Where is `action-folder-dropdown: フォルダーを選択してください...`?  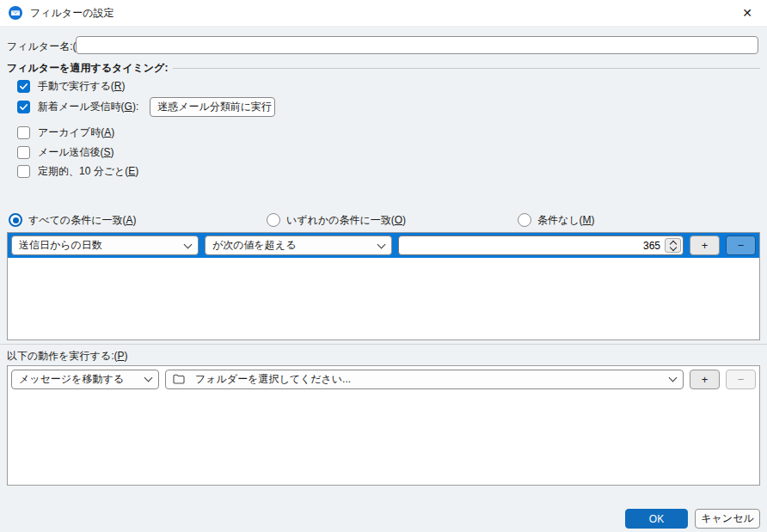
action-folder-dropdown: フォルダーを選択してください... is located at coordinates (425, 380).